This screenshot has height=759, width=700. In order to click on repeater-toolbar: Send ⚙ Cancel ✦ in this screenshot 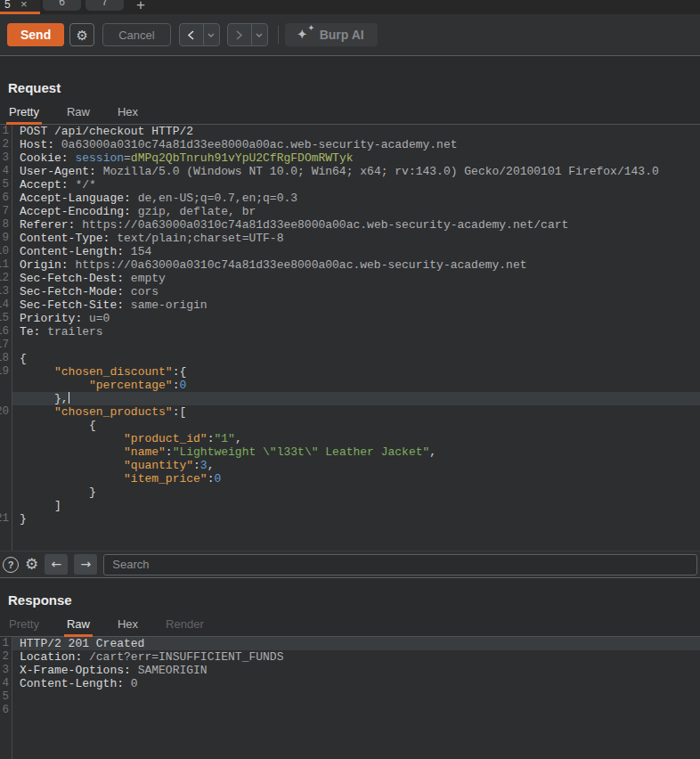, I will do `click(350, 36)`.